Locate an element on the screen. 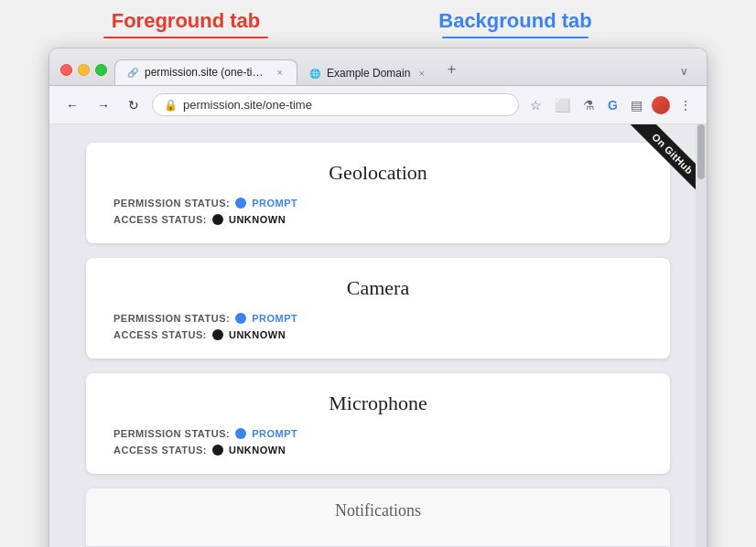  tab-title-example: Example Domain is located at coordinates (368, 73).